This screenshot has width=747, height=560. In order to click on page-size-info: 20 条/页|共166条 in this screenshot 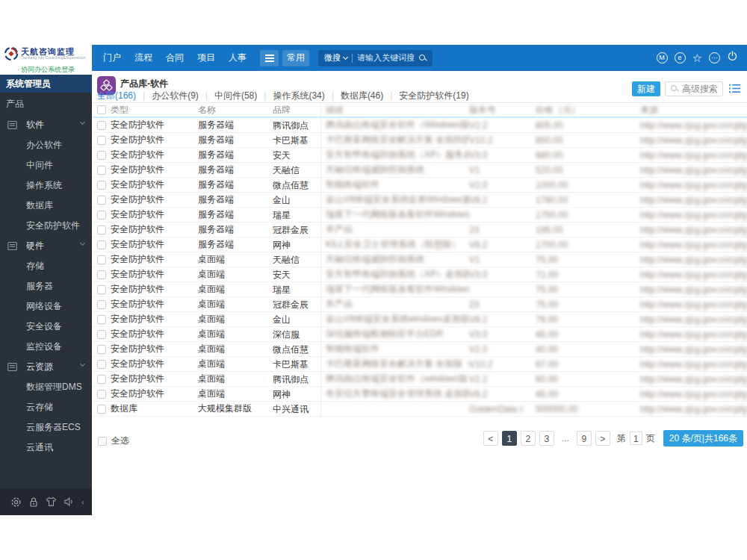, I will do `click(704, 438)`.